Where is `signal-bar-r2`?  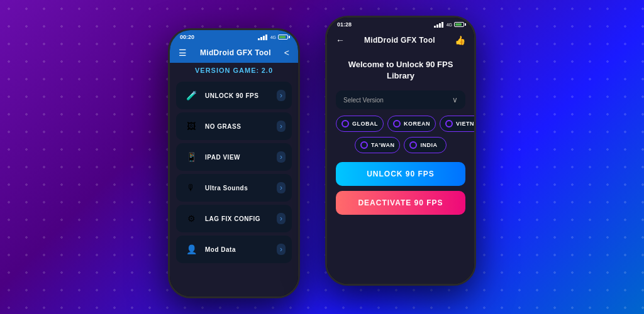 signal-bar-r2 is located at coordinates (438, 26).